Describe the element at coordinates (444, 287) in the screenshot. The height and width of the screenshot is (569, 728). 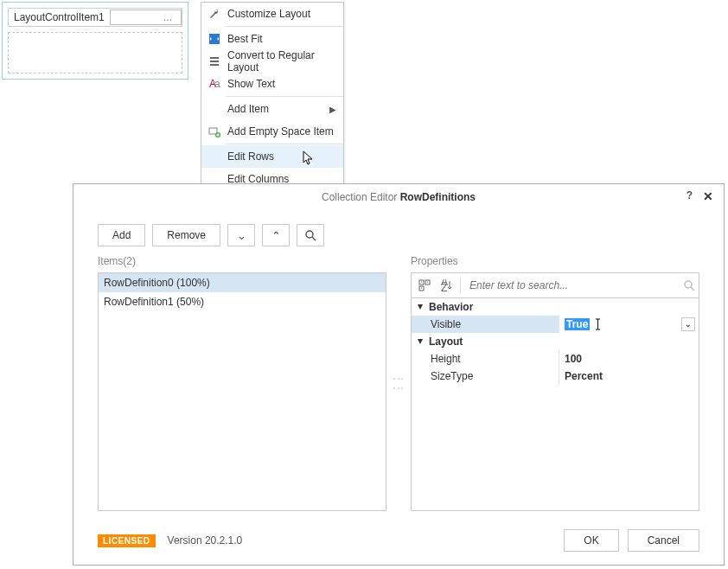
I see `svg-text: Z` at that location.